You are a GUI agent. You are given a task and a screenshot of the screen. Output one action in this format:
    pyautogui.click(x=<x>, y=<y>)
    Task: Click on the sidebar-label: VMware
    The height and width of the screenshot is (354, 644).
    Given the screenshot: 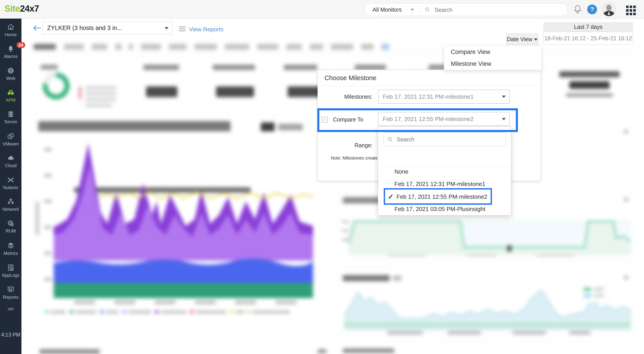 What is the action you would take?
    pyautogui.click(x=11, y=144)
    